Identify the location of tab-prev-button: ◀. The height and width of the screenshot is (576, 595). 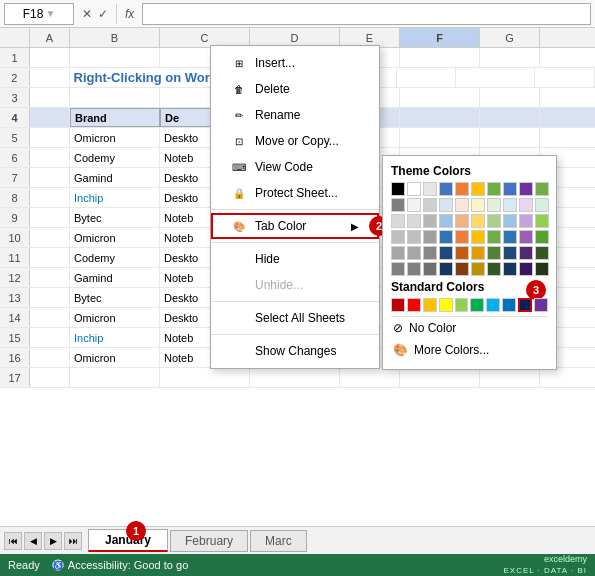
(33, 541).